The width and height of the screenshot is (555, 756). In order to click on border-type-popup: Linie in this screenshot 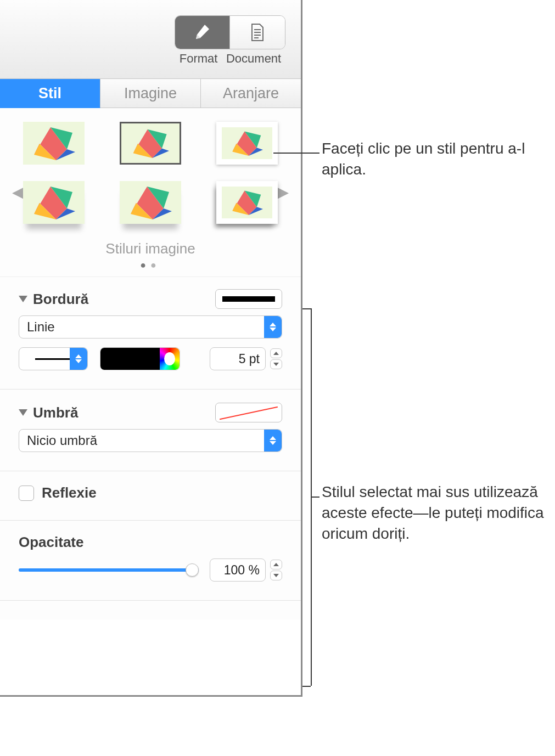, I will do `click(150, 327)`.